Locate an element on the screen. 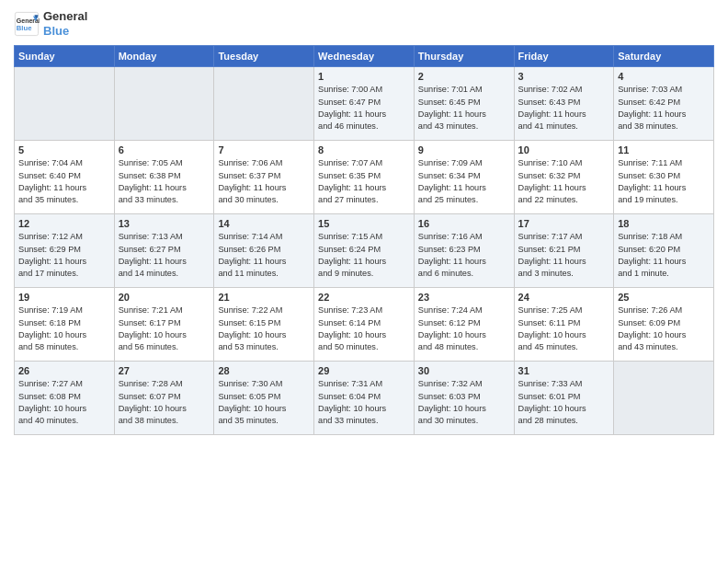 Image resolution: width=728 pixels, height=563 pixels. calendar-cell: 10Sunrise: 7:10 AMSunset: 6:32 PMDayligh… is located at coordinates (564, 178).